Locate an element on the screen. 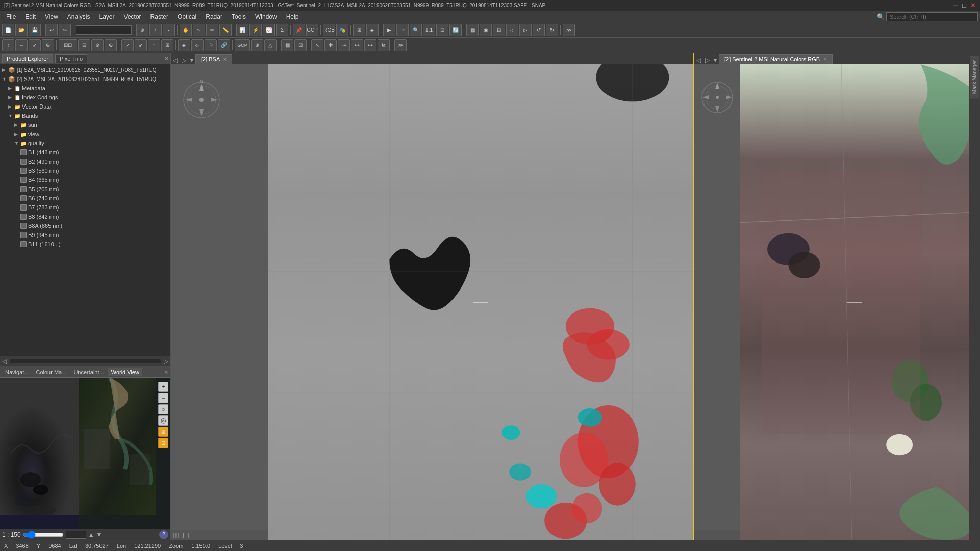 This screenshot has height=551, width=980. menu-help: Help is located at coordinates (293, 17).